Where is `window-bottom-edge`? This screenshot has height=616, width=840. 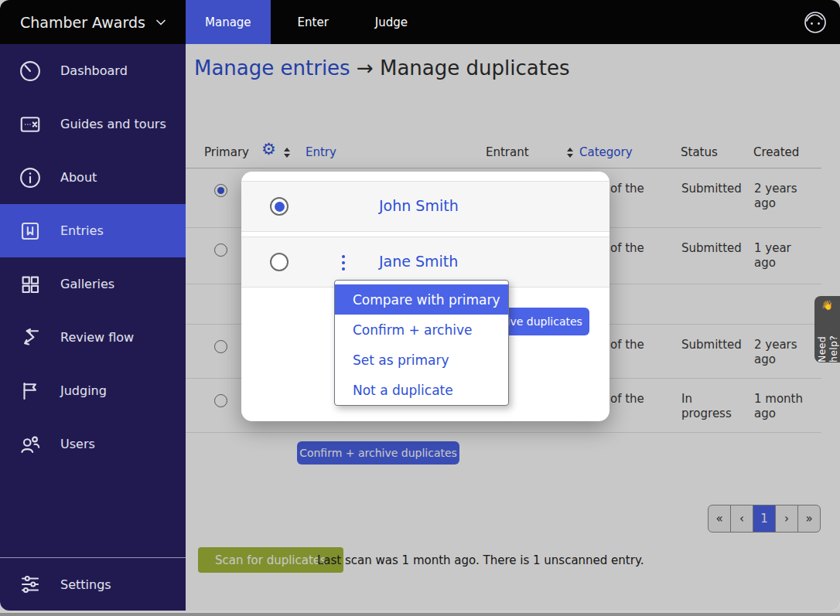 window-bottom-edge is located at coordinates (420, 614).